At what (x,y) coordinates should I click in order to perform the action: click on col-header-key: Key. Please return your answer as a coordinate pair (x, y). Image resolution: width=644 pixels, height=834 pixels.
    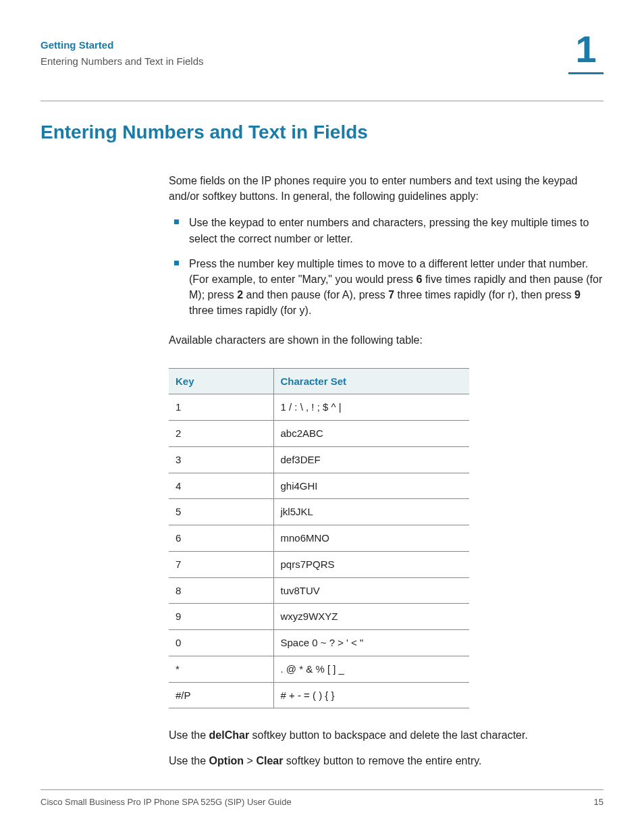
    Looking at the image, I should click on (221, 381).